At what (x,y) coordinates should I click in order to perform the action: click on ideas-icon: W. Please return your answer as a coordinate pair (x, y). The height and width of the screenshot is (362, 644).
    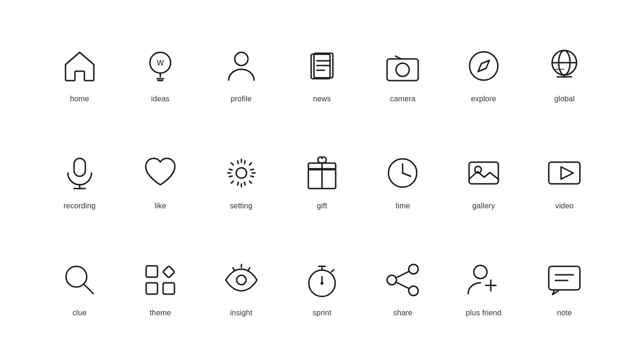
    Looking at the image, I should click on (160, 66).